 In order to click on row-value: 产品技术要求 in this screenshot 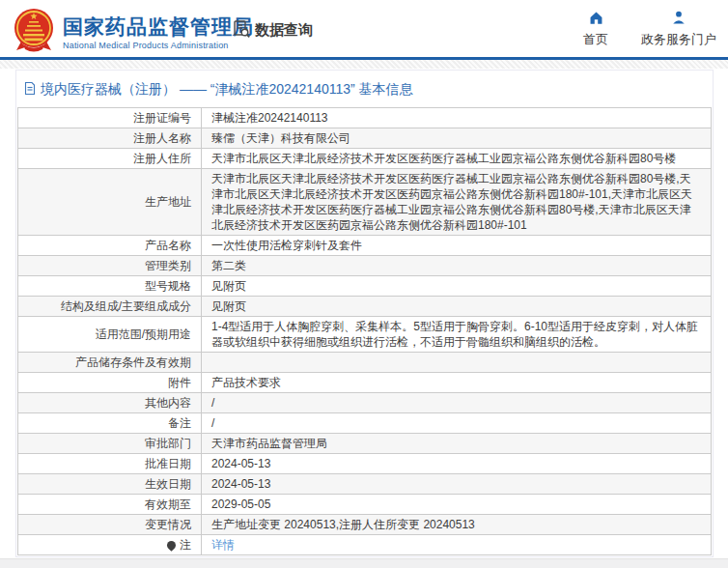, I will do `click(457, 383)`.